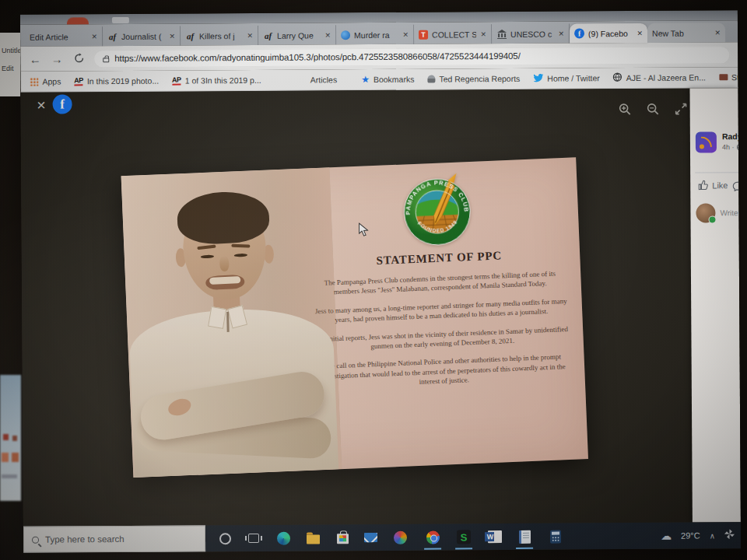 This screenshot has width=747, height=560. I want to click on tab-label: (9) Facebo, so click(611, 33).